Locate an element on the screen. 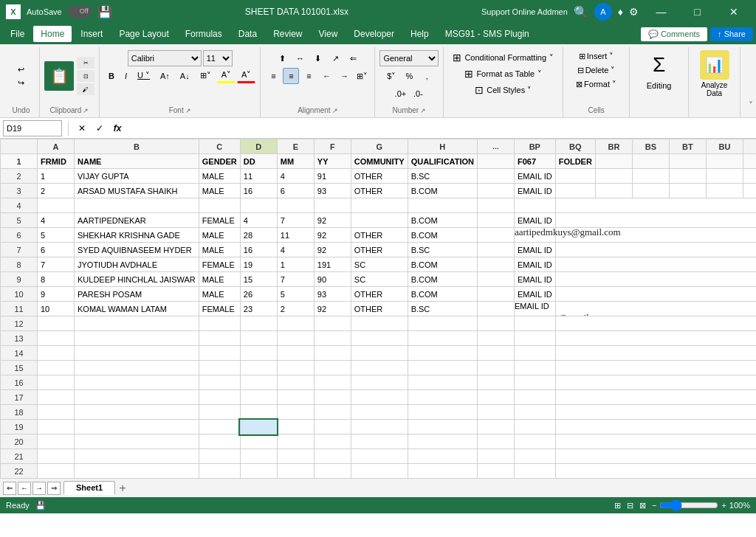 The image size is (756, 537). format-as-table-button: ⊞ Format as Table ˅ is located at coordinates (504, 74).